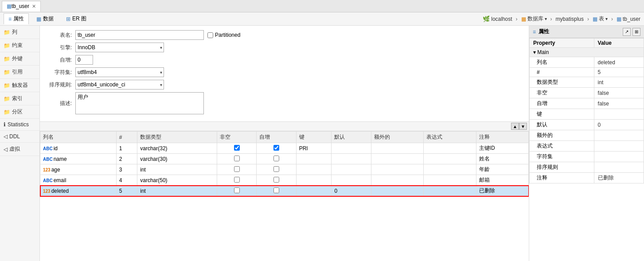 This screenshot has width=644, height=261. Describe the element at coordinates (59, 73) in the screenshot. I see `charset-label: 字符集:` at that location.